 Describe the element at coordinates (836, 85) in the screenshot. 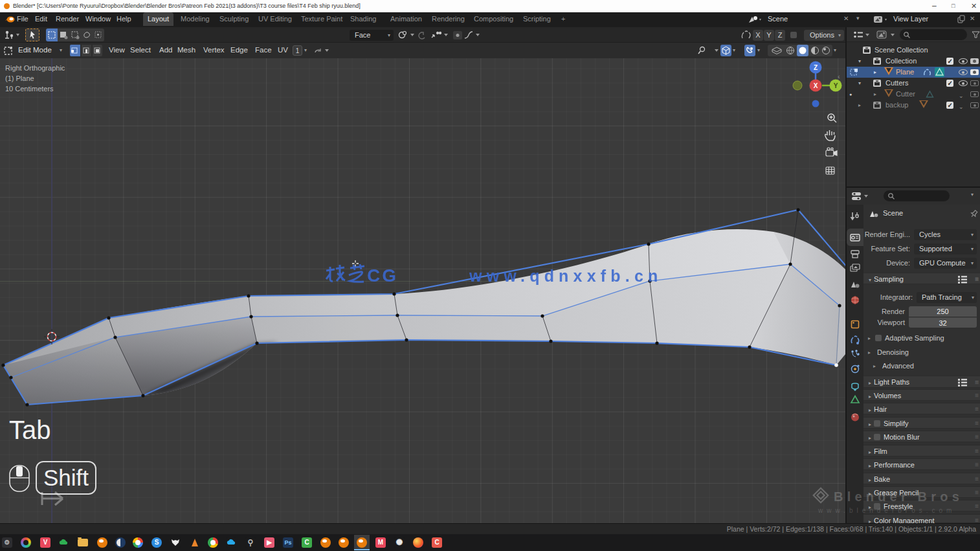

I see `svg-text: Y` at that location.